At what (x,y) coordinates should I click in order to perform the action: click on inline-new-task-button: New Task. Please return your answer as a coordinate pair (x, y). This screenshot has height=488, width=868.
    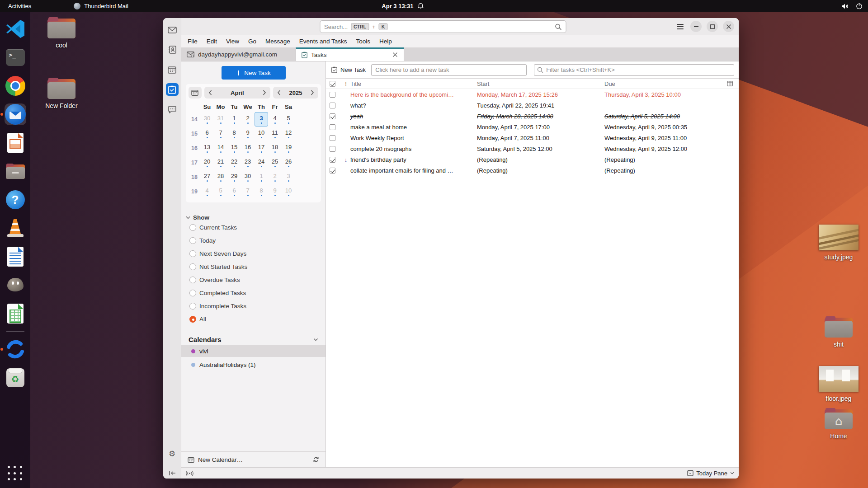
    Looking at the image, I should click on (349, 70).